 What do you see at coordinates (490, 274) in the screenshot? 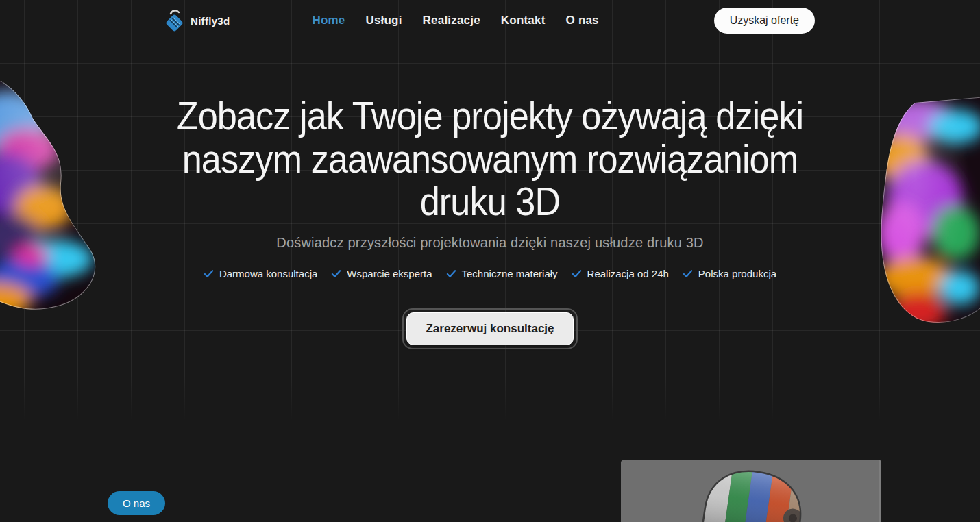
I see `feature-list: Darmowa konsultacja Wsparcie eksperta Te…` at bounding box center [490, 274].